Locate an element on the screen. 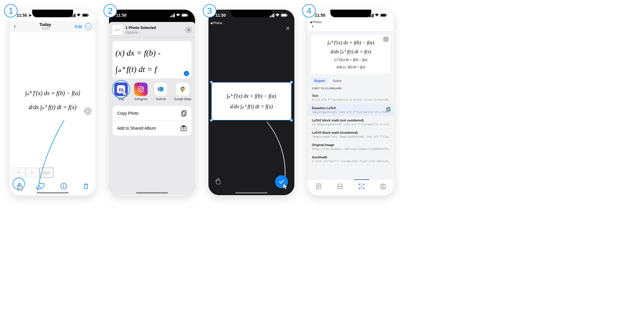 The width and height of the screenshot is (644, 314). export-row-original-image: Original Image https://cdn.mathpix.com/s… is located at coordinates (351, 147).